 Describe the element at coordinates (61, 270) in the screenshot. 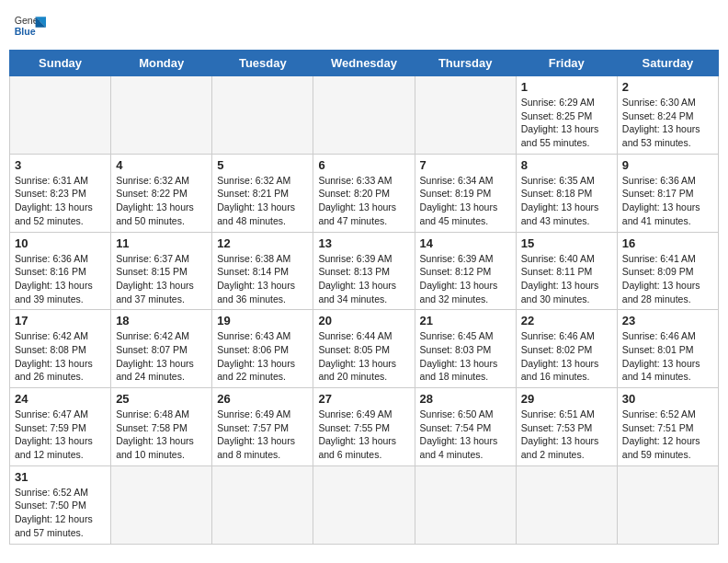

I see `calendar-day-cell: 10Sunrise: 6:36 AM Sunset: 8:16 PM Dayli…` at that location.